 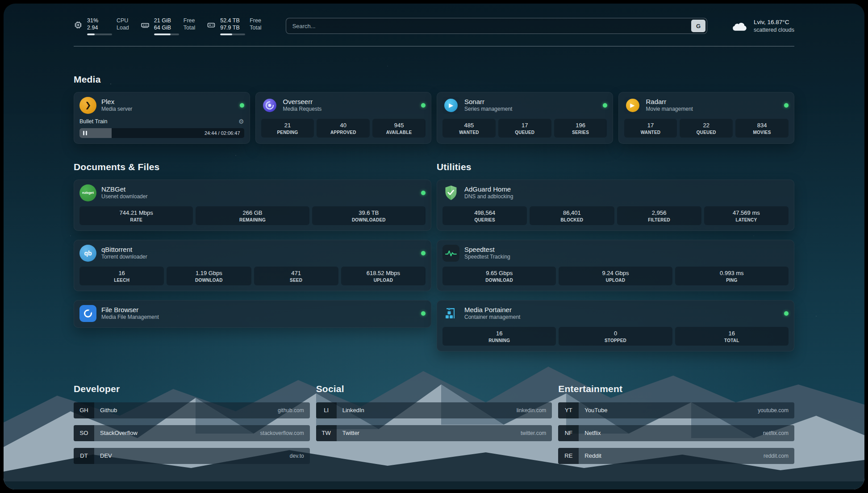 I want to click on stat-label: BLOCKED, so click(x=572, y=220).